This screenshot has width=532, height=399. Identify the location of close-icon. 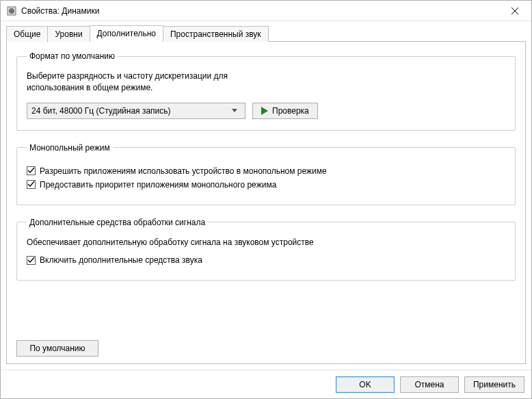
(515, 11).